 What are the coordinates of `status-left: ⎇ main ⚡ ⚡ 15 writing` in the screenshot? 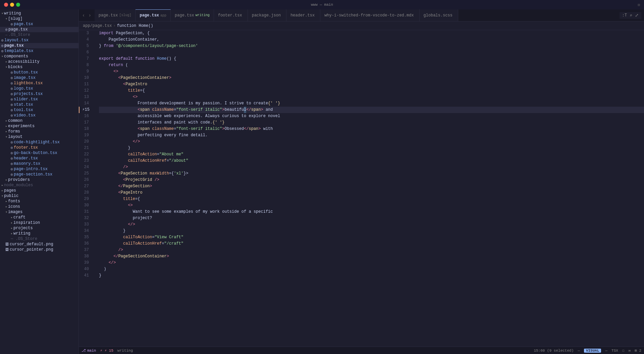 It's located at (107, 350).